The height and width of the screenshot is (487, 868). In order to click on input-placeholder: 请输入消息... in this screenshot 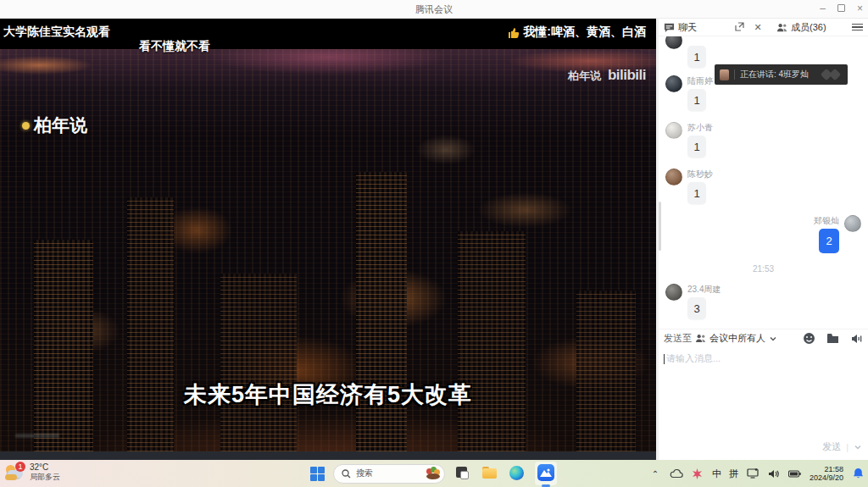, I will do `click(693, 358)`.